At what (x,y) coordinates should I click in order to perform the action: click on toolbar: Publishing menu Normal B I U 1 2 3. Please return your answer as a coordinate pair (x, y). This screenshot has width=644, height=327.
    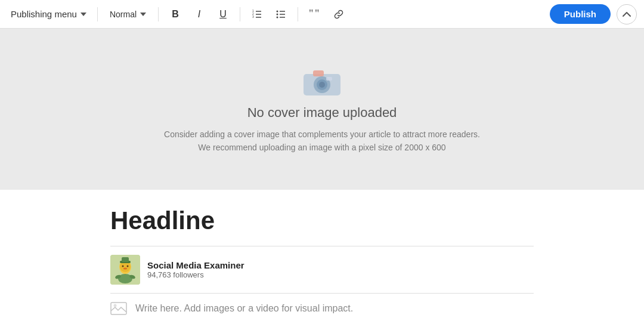
    Looking at the image, I should click on (322, 14).